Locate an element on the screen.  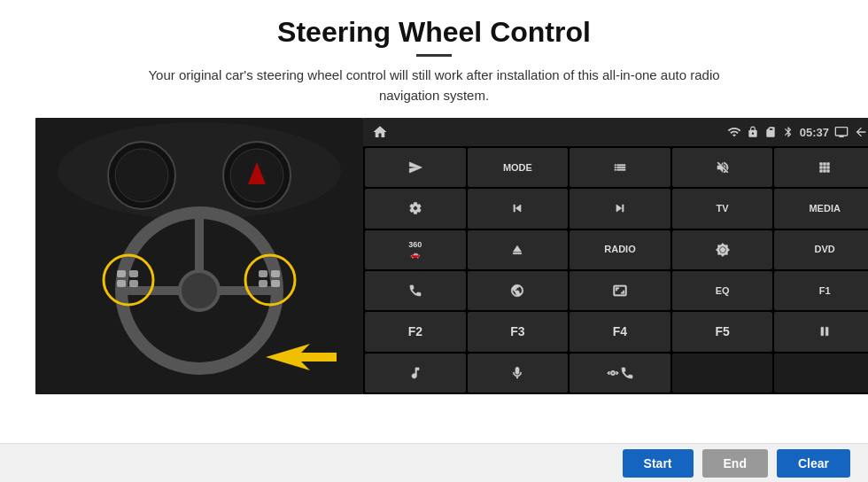
lock-icon is located at coordinates (753, 132).